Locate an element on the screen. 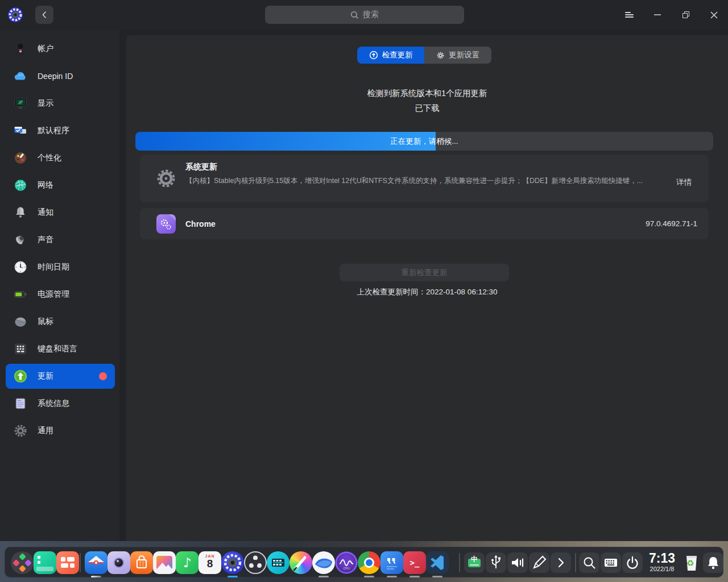  network-globe-icon is located at coordinates (20, 185).